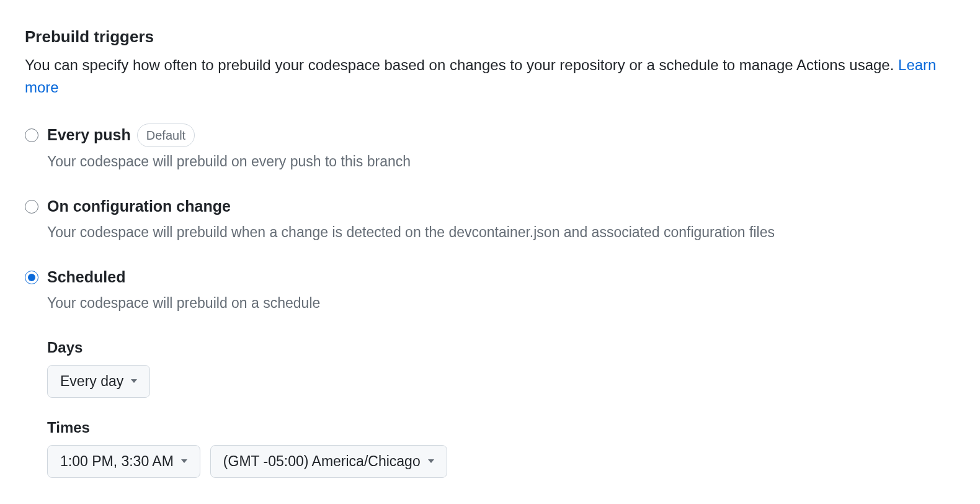 The width and height of the screenshot is (980, 504). Describe the element at coordinates (501, 348) in the screenshot. I see `days-label: Days` at that location.